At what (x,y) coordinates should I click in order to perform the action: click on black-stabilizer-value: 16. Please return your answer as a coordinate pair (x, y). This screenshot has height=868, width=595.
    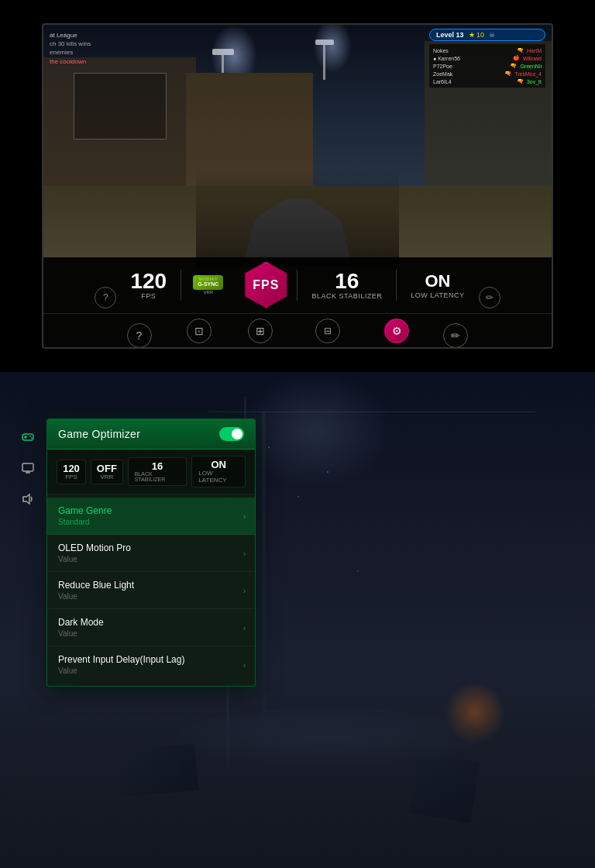
    Looking at the image, I should click on (347, 281).